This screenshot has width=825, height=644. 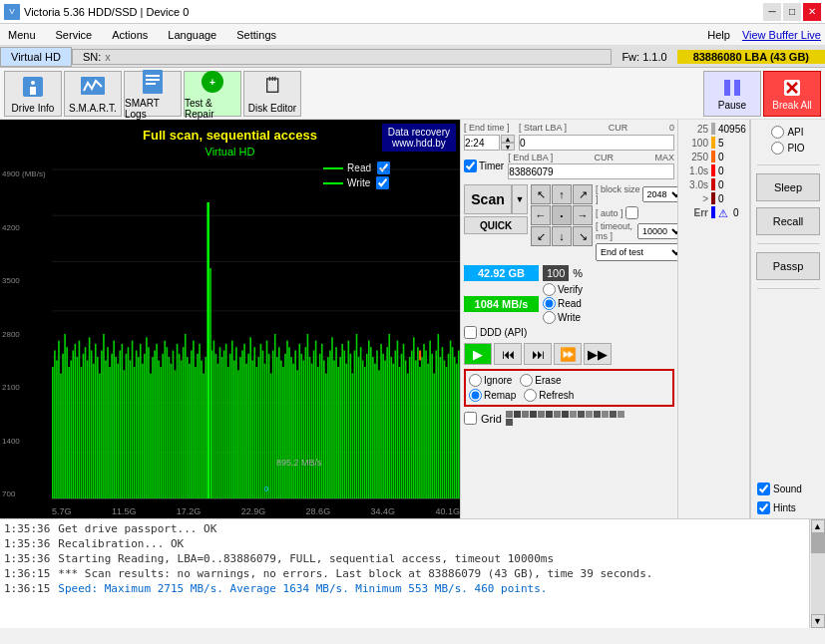 I want to click on api-radio, so click(x=778, y=132).